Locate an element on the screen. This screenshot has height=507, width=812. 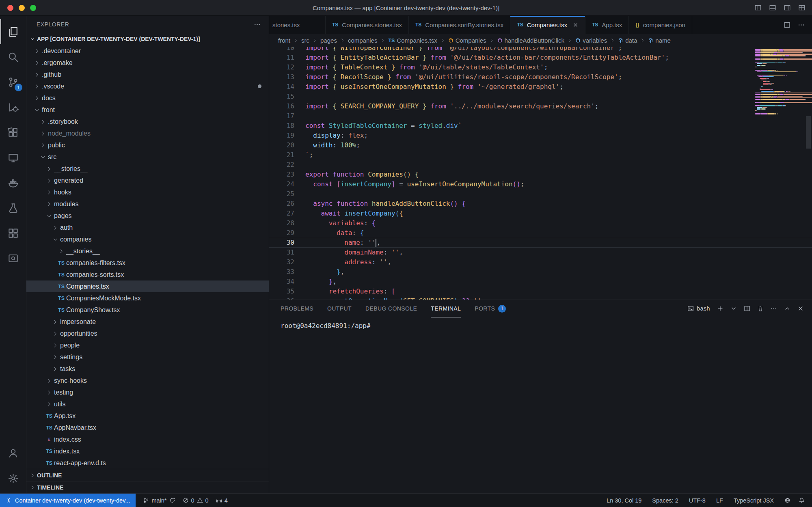
breadcrumb-item-front: front is located at coordinates (284, 41).